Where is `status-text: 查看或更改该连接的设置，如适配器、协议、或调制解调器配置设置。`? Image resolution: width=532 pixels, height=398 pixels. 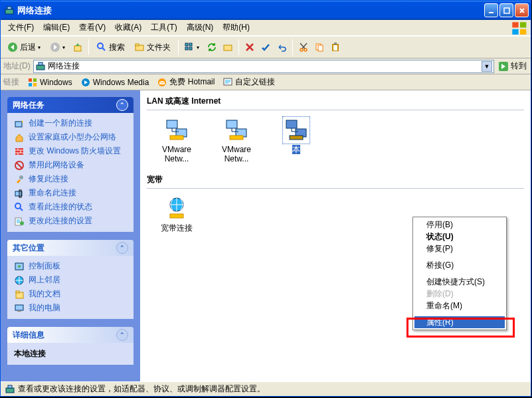
status-text: 查看或更改该连接的设置，如适配器、协议、或调制解调器配置设置。 is located at coordinates (141, 389).